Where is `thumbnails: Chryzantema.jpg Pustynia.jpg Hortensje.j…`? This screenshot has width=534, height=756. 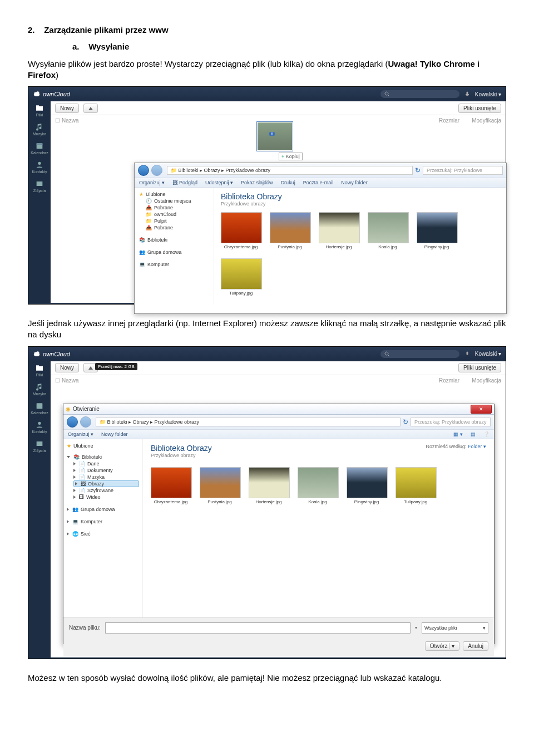 thumbnails: Chryzantema.jpg Pustynia.jpg Hortensje.j… is located at coordinates (318, 485).